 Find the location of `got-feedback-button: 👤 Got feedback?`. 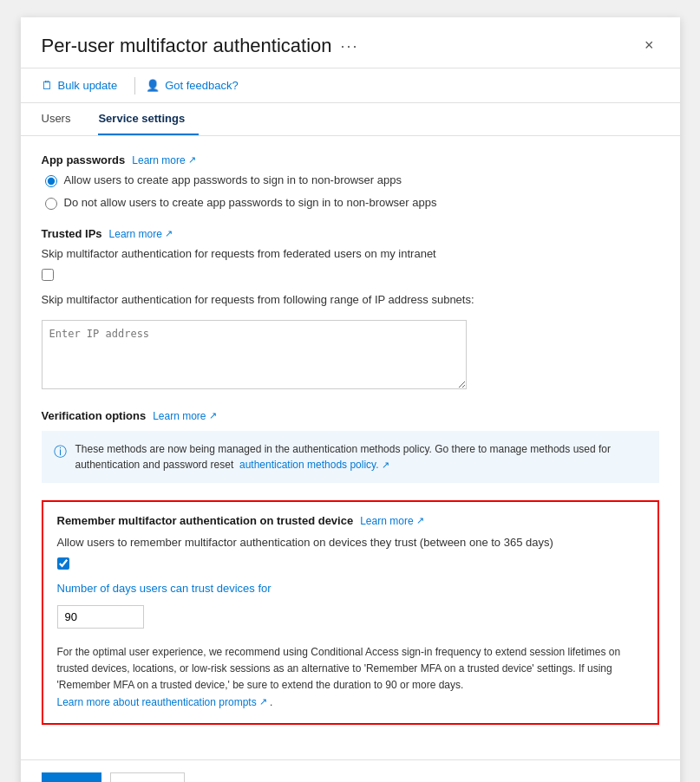

got-feedback-button: 👤 Got feedback? is located at coordinates (196, 85).